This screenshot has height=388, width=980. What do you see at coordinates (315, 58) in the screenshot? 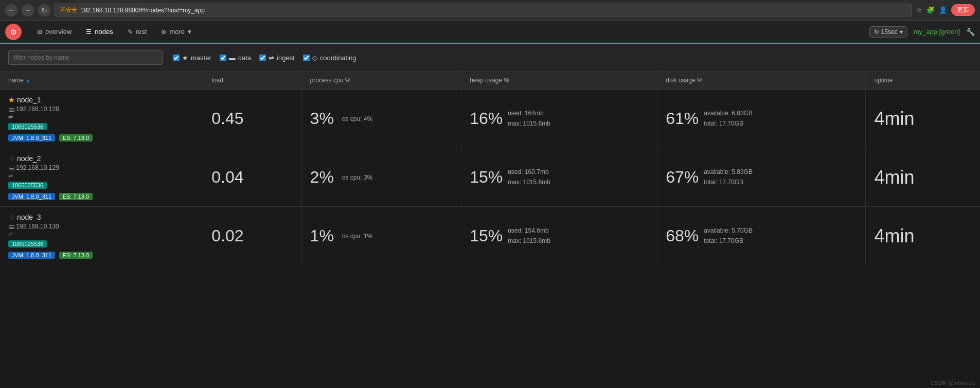
I see `coordinating-icon: ◇` at bounding box center [315, 58].